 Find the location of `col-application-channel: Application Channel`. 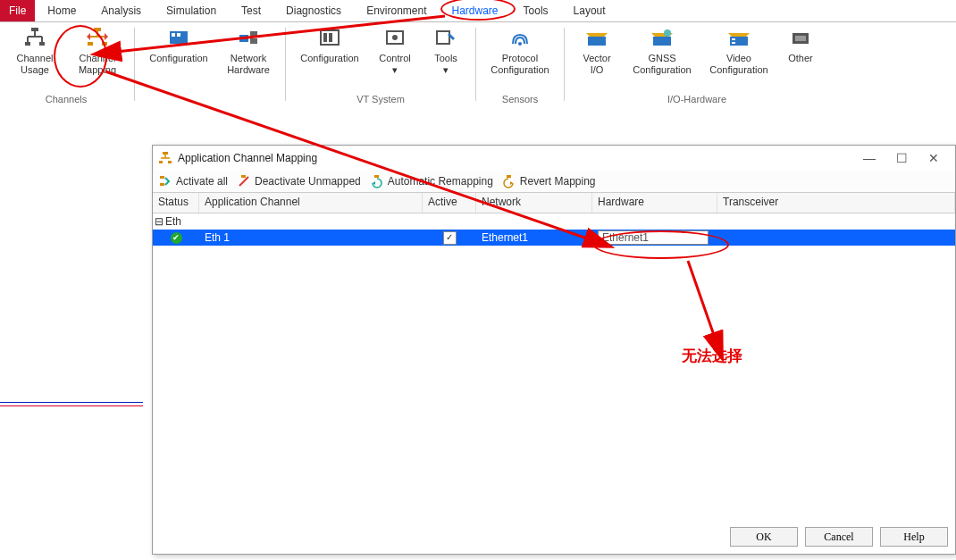

col-application-channel: Application Channel is located at coordinates (311, 203).